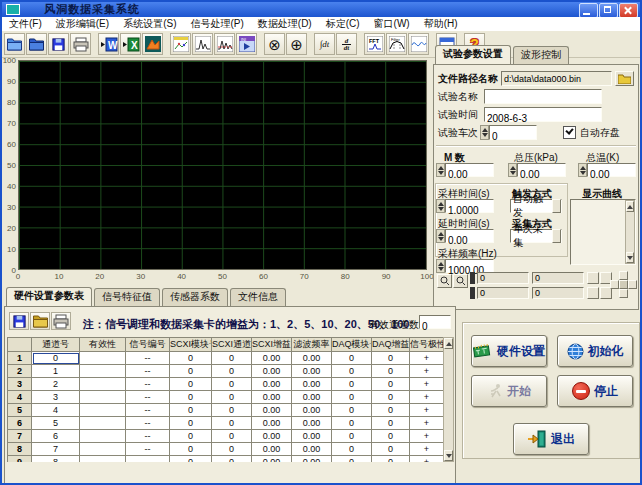 The image size is (642, 485). I want to click on sample-freq-stepper, so click(440, 266).